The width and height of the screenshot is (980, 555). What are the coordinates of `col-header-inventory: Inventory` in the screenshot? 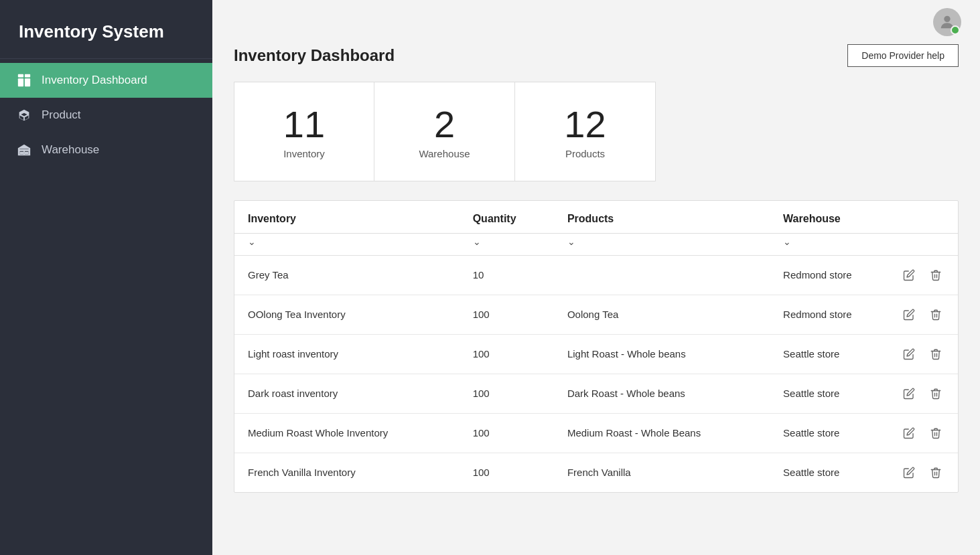 It's located at (347, 217).